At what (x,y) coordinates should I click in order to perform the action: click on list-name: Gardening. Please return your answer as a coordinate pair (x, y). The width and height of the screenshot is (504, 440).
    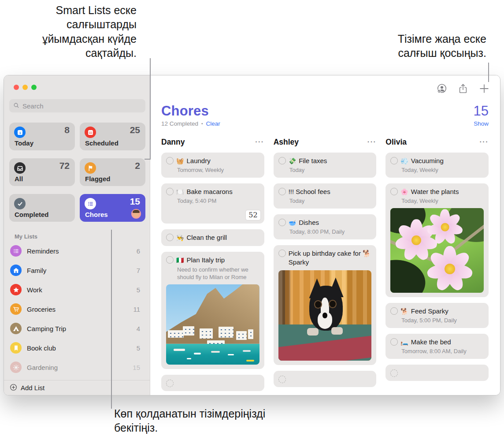
    Looking at the image, I should click on (42, 368).